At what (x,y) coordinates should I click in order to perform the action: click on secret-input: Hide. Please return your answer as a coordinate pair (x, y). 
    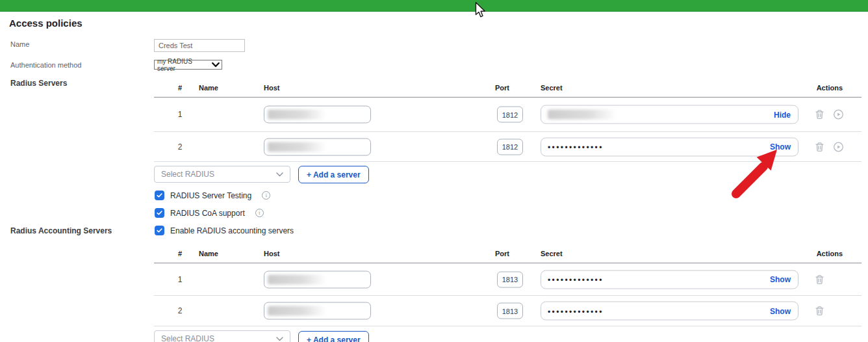
    Looking at the image, I should click on (669, 114).